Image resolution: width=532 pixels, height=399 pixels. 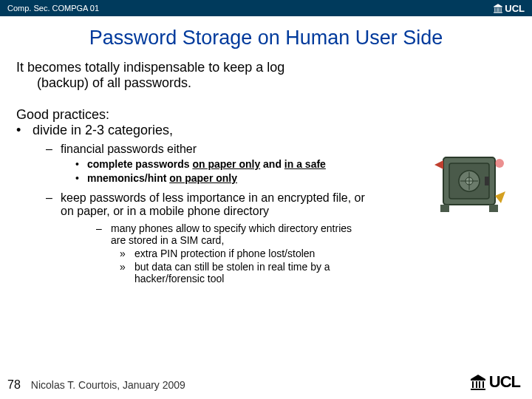 What do you see at coordinates (53, 8) in the screenshot?
I see `course-code: Comp. Sec. COMPGA 01` at bounding box center [53, 8].